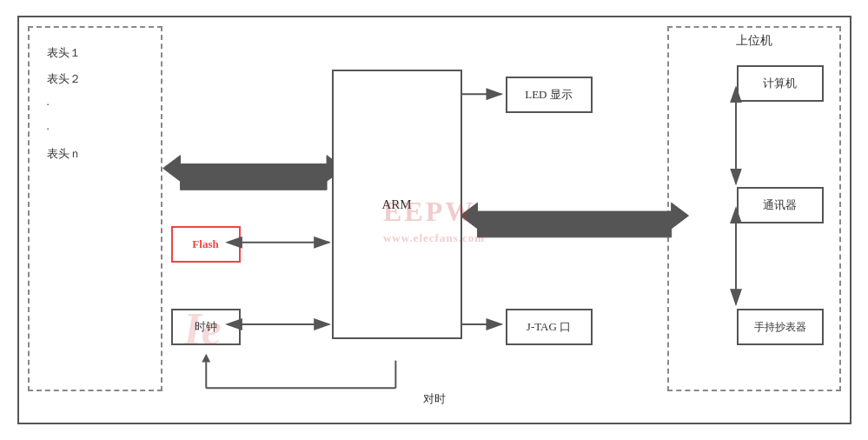 The height and width of the screenshot is (440, 868). What do you see at coordinates (754, 41) in the screenshot?
I see `right-box-title: 上位机` at bounding box center [754, 41].